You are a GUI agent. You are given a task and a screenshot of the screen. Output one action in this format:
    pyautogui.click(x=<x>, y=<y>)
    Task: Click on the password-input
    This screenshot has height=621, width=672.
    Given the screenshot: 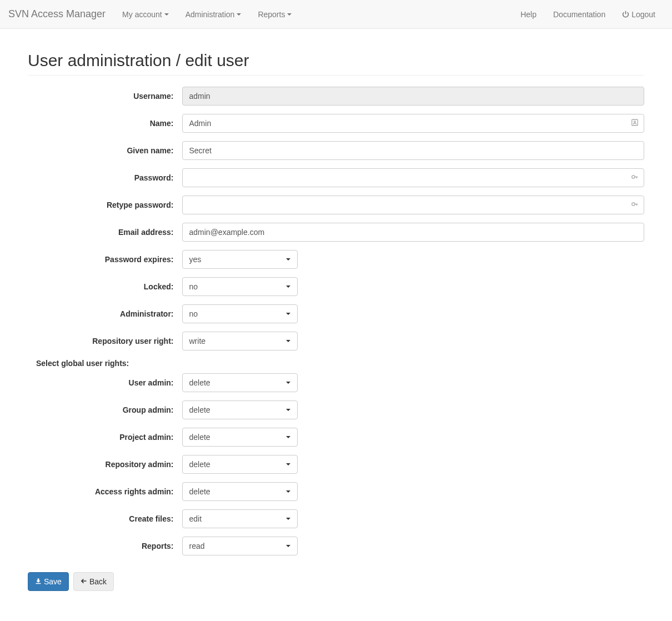 What is the action you would take?
    pyautogui.click(x=413, y=178)
    